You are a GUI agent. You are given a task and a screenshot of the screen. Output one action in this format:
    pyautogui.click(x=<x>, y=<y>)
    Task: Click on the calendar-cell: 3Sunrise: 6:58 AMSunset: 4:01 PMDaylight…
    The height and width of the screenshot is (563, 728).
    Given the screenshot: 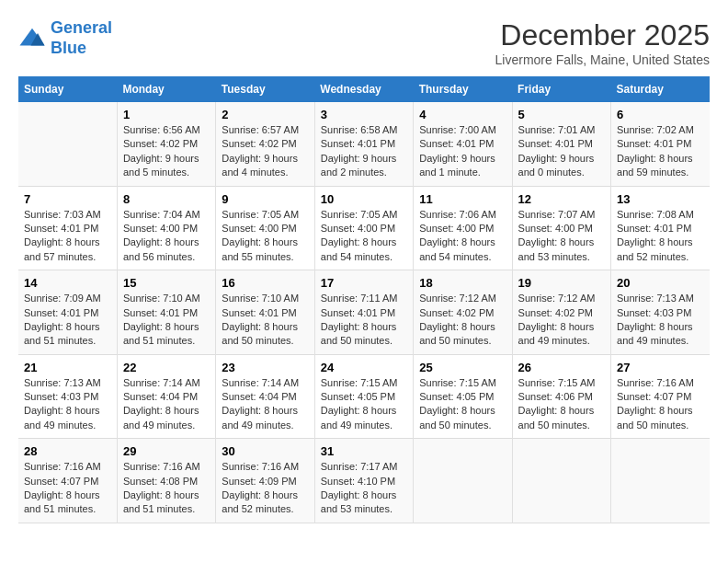 What is the action you would take?
    pyautogui.click(x=364, y=144)
    